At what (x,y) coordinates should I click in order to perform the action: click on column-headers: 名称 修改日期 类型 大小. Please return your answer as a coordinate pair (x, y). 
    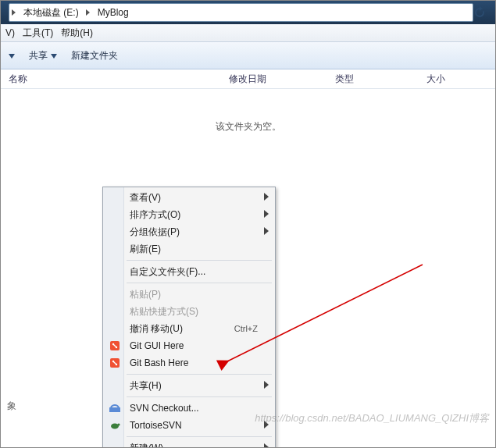
    Looking at the image, I should click on (248, 80).